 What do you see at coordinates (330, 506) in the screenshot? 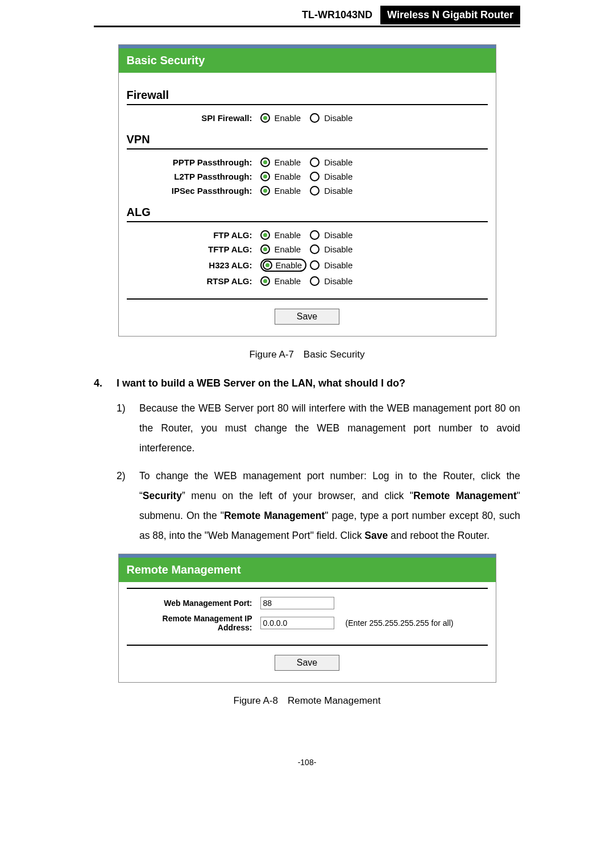
I see `step-text: To change the WEB management port number…` at bounding box center [330, 506].